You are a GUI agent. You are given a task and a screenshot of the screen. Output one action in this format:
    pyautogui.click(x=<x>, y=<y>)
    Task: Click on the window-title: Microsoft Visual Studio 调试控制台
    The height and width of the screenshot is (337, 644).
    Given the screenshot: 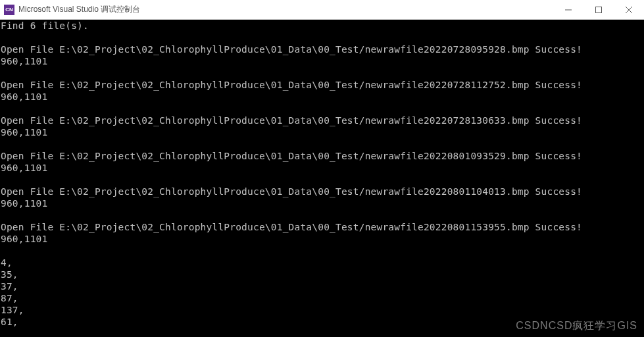 What is the action you would take?
    pyautogui.click(x=285, y=9)
    